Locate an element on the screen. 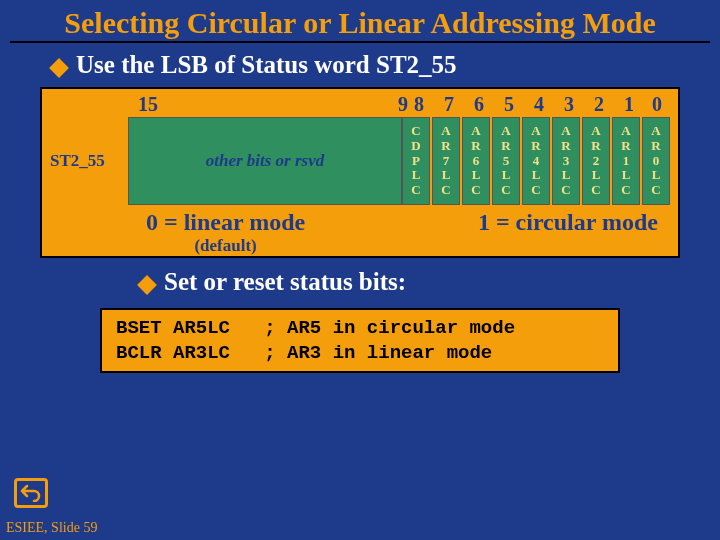 Image resolution: width=720 pixels, height=540 pixels. bit-5: 5 is located at coordinates (509, 104).